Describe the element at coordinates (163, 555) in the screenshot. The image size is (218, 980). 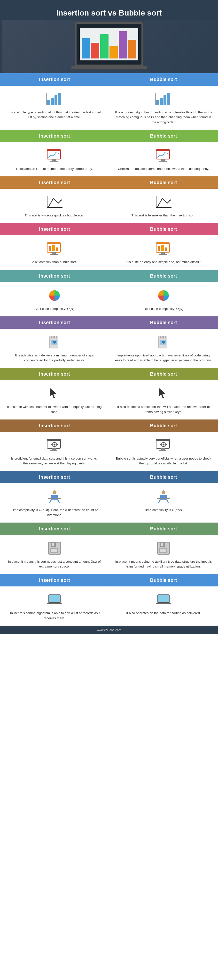
I see `right-cell-9: In place, it means using no auxiliary ty…` at that location.